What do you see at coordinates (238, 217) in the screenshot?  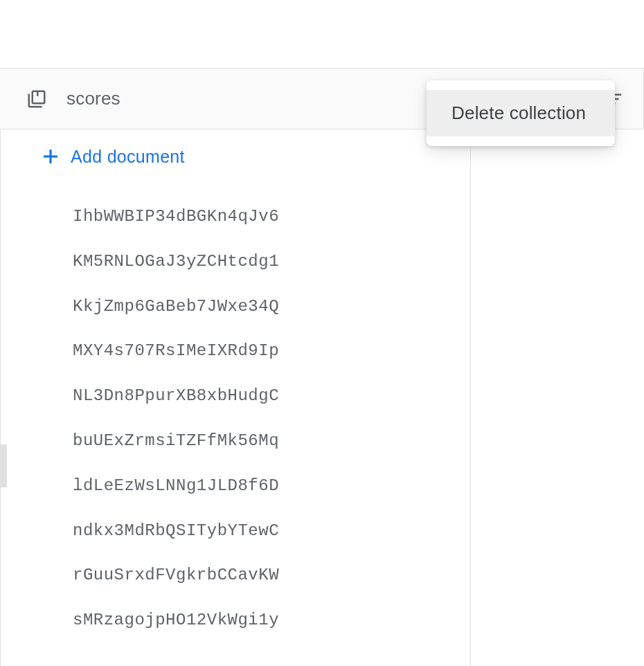 I see `document-item: IhbWWBIP34dBGKn4qJv6` at bounding box center [238, 217].